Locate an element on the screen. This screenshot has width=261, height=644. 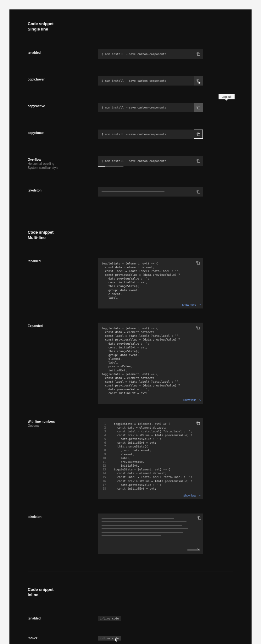
title-line1: Code snippet is located at coordinates (41, 24).